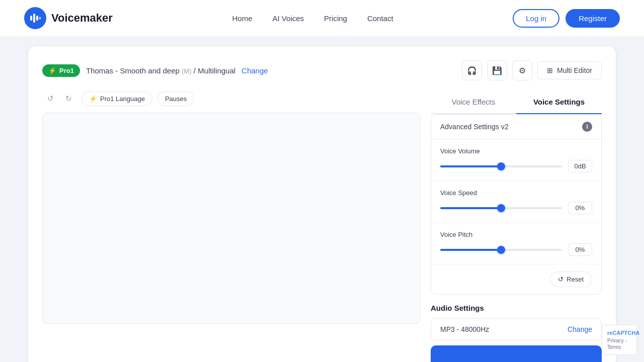 The height and width of the screenshot is (362, 644). What do you see at coordinates (497, 70) in the screenshot?
I see `save-button: 💾` at bounding box center [497, 70].